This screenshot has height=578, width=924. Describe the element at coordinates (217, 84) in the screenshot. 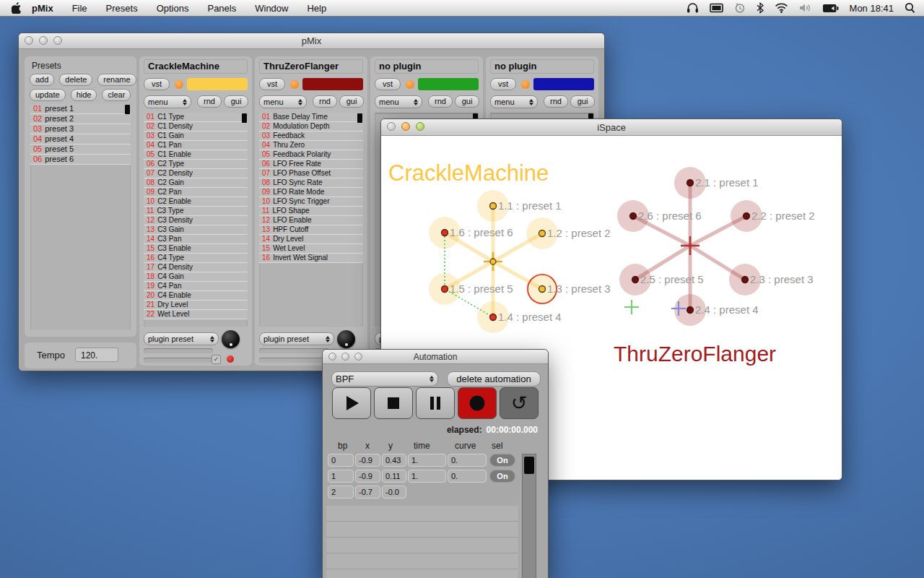

I see `plugin-color-bar` at that location.